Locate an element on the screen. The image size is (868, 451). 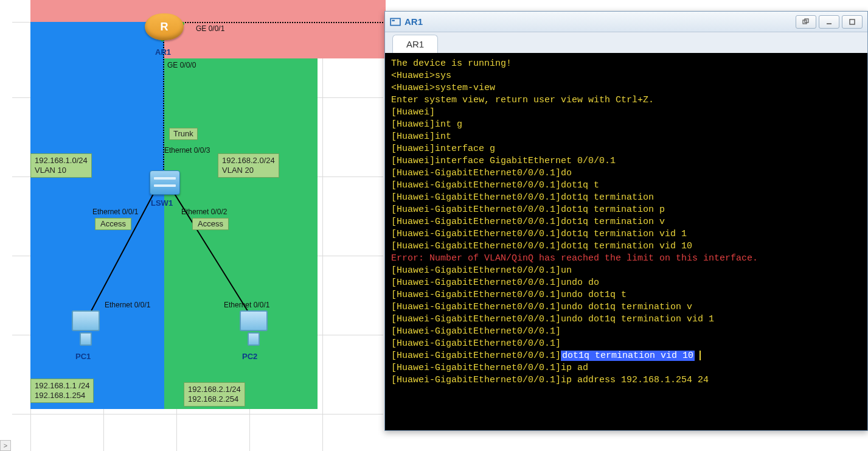
terminal-line: [Huawei]int is located at coordinates (627, 137).